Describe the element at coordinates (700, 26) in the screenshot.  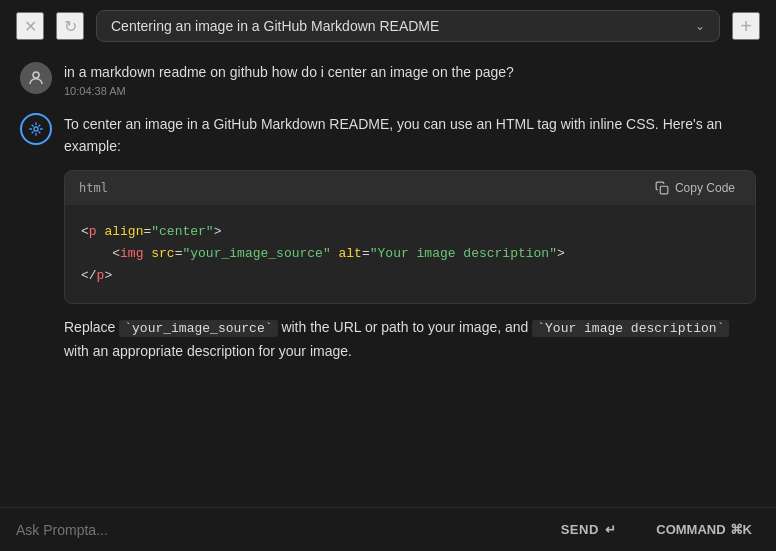
I see `chevron-down-icon: ⌄` at that location.